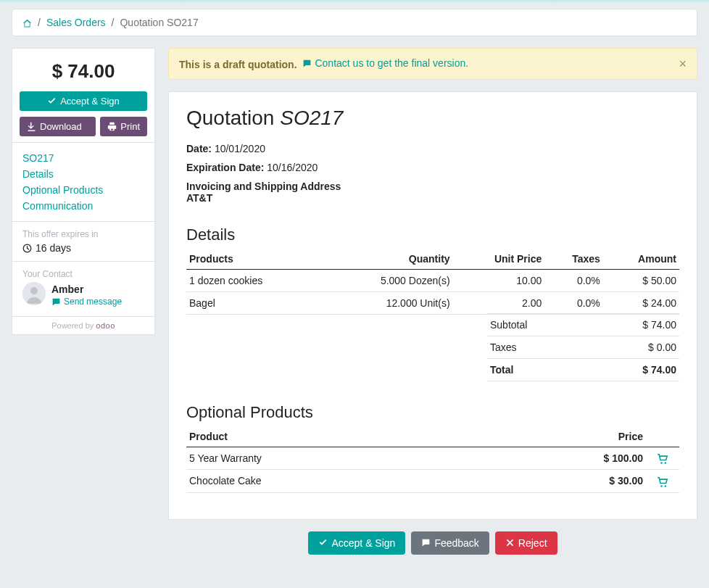 Image resolution: width=709 pixels, height=588 pixels. What do you see at coordinates (255, 303) in the screenshot?
I see `cell-product: Bagel` at bounding box center [255, 303].